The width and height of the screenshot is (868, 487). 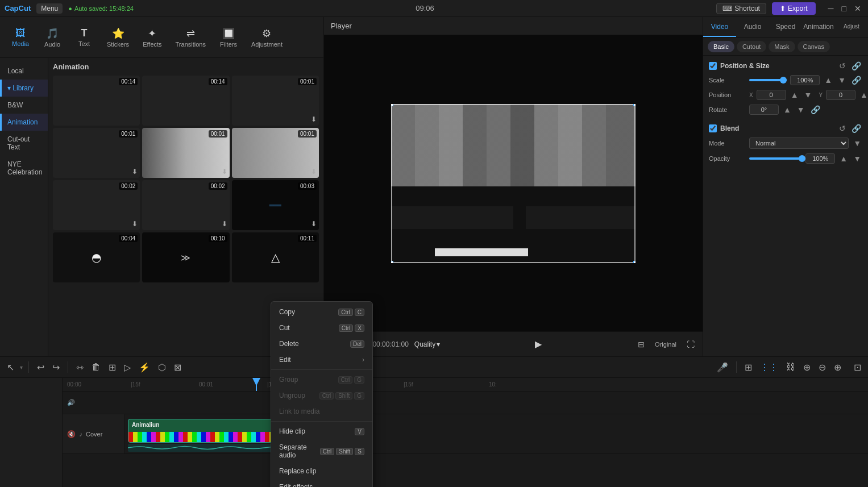 What do you see at coordinates (856, 80) in the screenshot?
I see `scale-link-button: 🔗` at bounding box center [856, 80].